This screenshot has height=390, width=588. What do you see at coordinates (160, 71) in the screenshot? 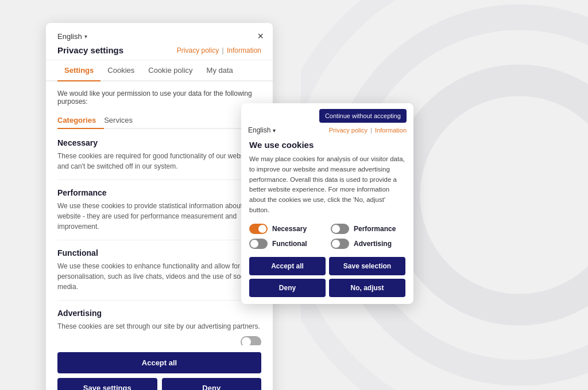
I see `dialog-tabs: Settings Cookies Cookie policy My data` at bounding box center [160, 71].